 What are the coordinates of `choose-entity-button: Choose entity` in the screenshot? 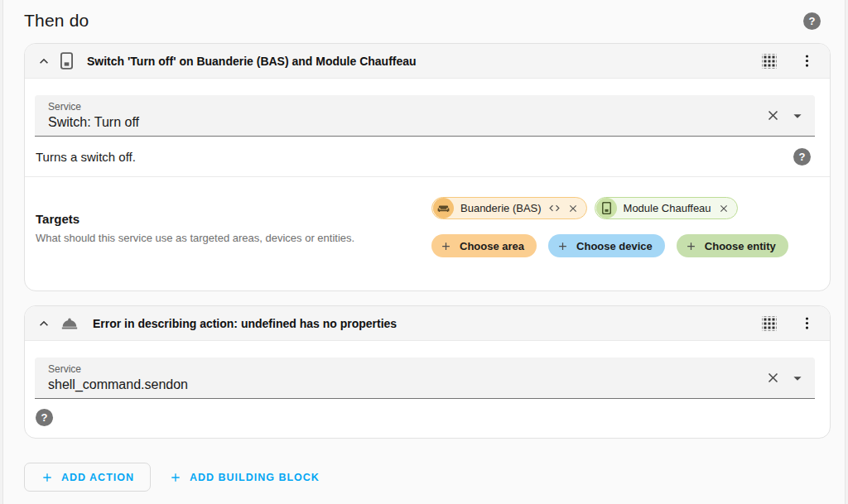 It's located at (732, 246).